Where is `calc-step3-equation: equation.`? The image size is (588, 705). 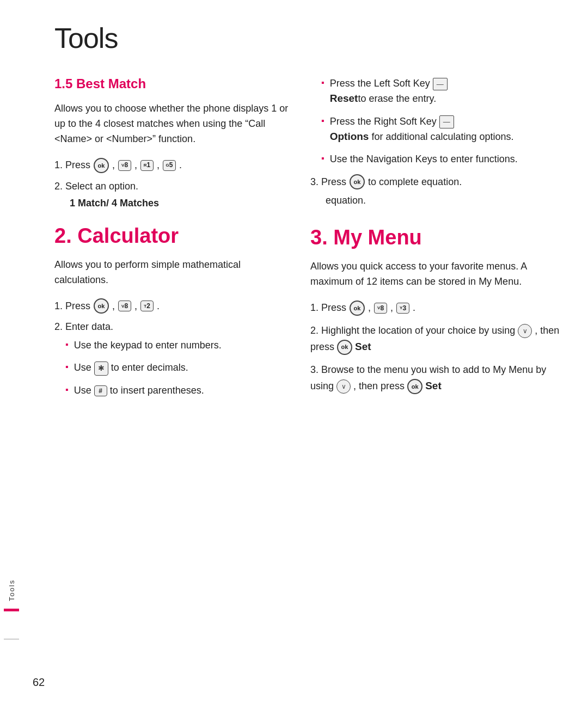
calc-step3-equation: equation. is located at coordinates (443, 200).